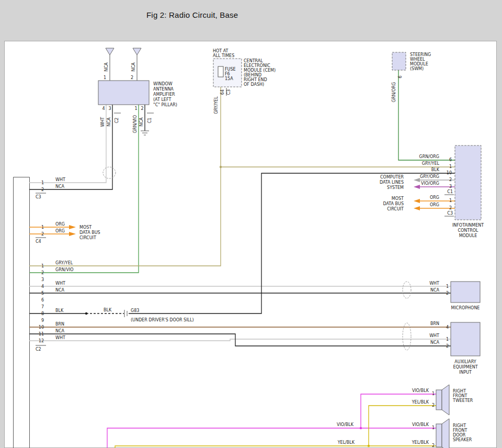 The height and width of the screenshot is (448, 502). Describe the element at coordinates (465, 362) in the screenshot. I see `module-label: AUXILIARY` at that location.